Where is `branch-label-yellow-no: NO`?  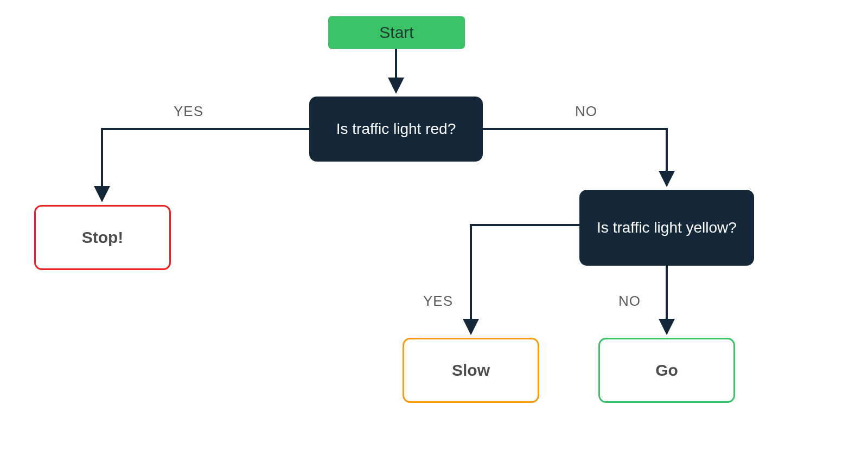
branch-label-yellow-no: NO is located at coordinates (629, 301).